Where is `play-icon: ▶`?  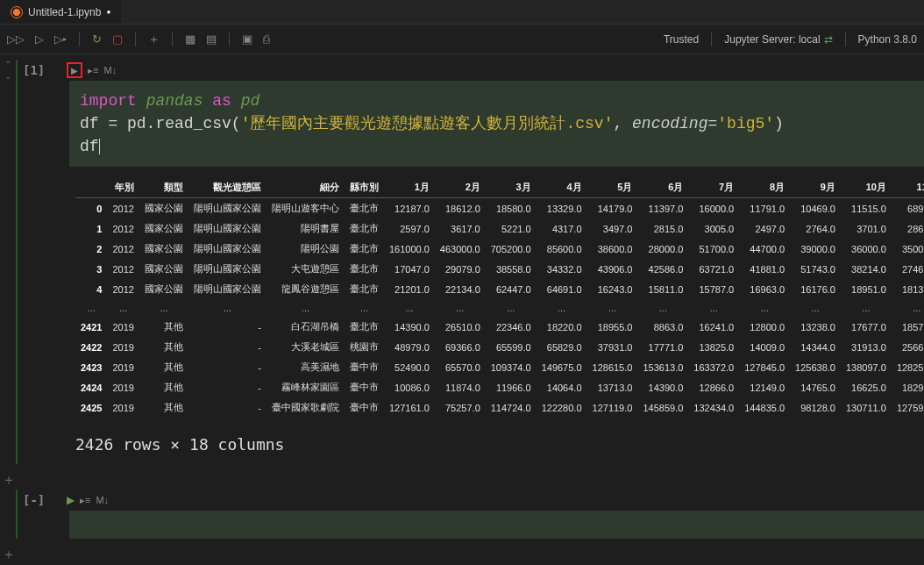
play-icon: ▶ is located at coordinates (75, 70).